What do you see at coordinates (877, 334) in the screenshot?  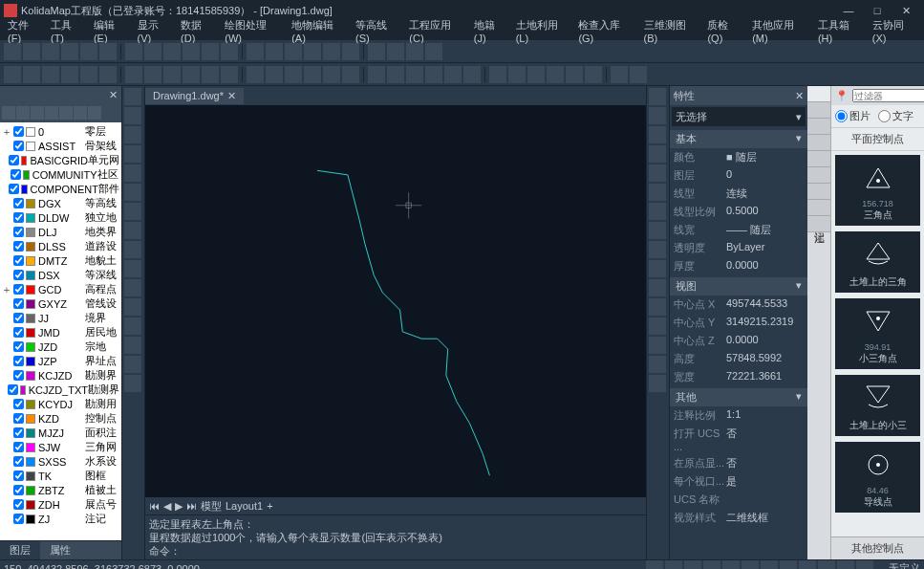 I see `symbol-item: 394.91小三角点` at bounding box center [877, 334].